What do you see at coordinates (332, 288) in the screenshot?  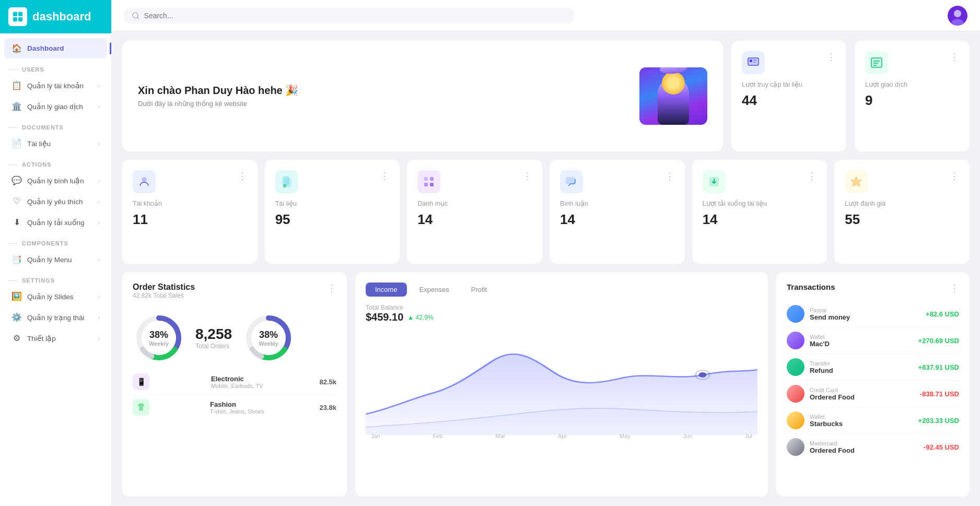 I see `dots-order: ⋮` at bounding box center [332, 288].